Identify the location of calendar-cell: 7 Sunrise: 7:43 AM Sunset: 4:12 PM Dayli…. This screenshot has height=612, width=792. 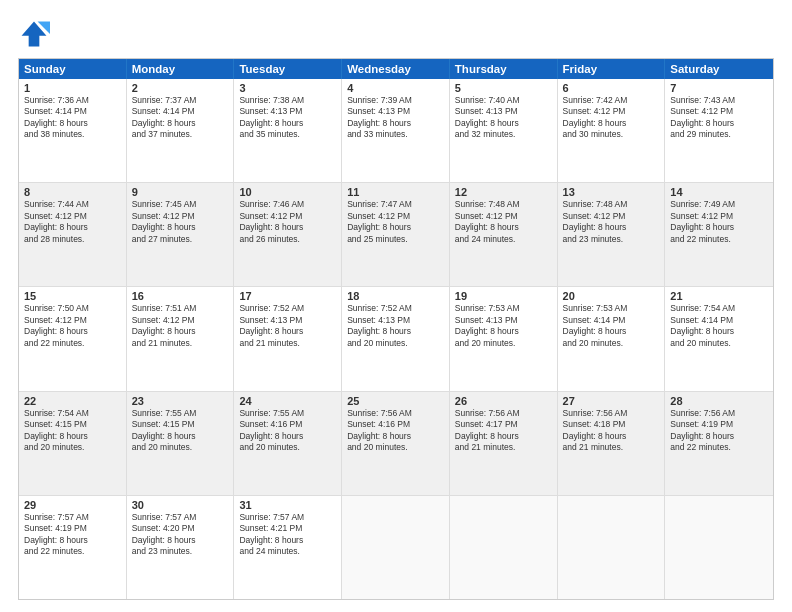
(719, 130).